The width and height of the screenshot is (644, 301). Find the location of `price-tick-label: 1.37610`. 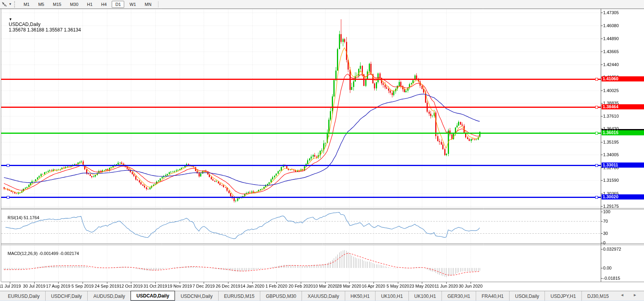

price-tick-label: 1.37610 is located at coordinates (611, 116).